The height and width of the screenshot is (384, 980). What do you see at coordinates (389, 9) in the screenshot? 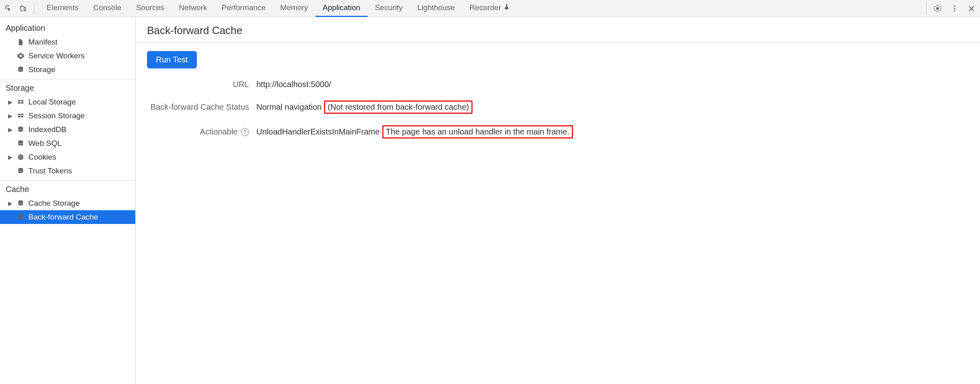
I see `tab-security: Security` at bounding box center [389, 9].